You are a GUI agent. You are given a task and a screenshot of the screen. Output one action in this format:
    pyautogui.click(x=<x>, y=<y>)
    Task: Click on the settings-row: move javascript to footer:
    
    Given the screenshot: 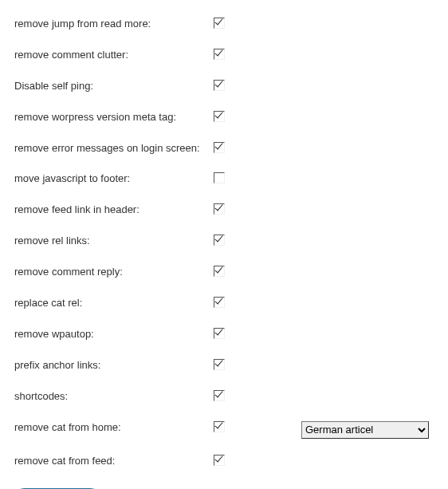 What is the action you would take?
    pyautogui.click(x=231, y=180)
    